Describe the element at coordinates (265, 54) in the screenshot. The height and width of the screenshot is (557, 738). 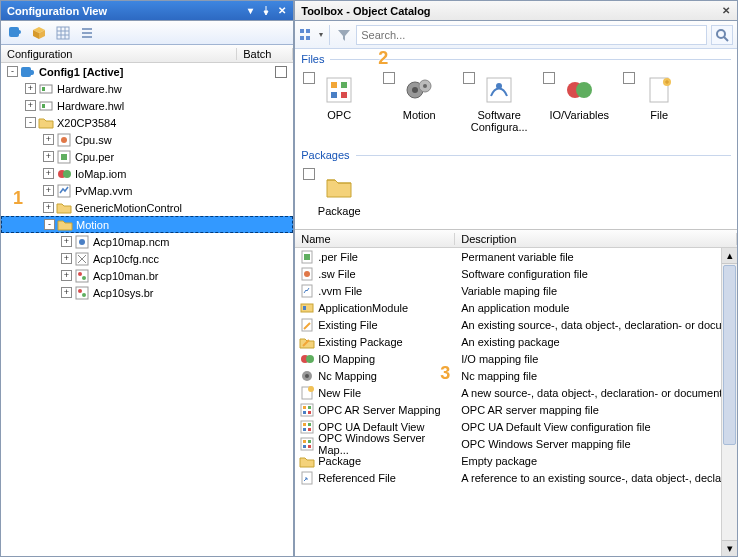
I see `column-batch: Batch` at that location.